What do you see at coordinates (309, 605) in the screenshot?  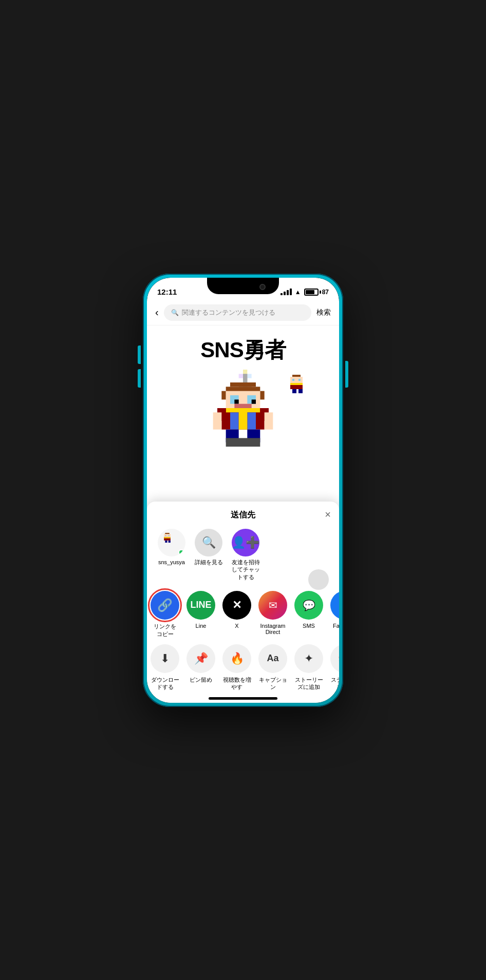 I see `sms-icon: 💬` at bounding box center [309, 605].